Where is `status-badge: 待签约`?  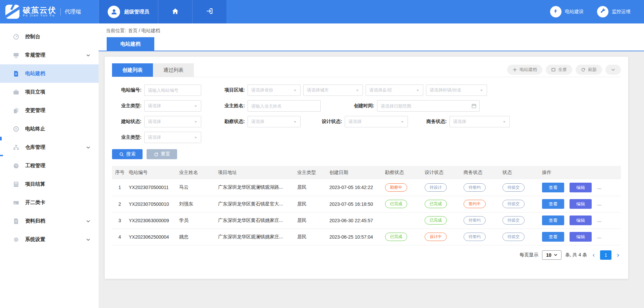 status-badge: 待签约 is located at coordinates (475, 188).